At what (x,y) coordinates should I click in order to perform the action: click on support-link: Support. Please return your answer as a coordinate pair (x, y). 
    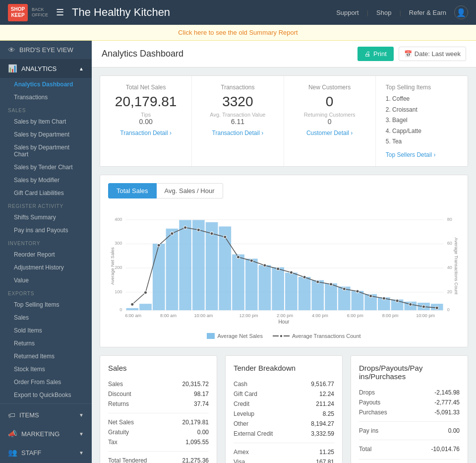
    Looking at the image, I should click on (348, 13).